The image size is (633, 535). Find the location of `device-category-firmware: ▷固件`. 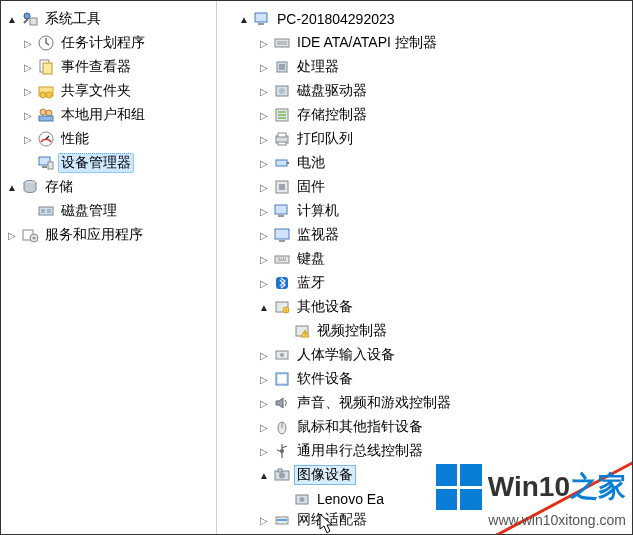

device-category-firmware: ▷固件 is located at coordinates (424, 187).